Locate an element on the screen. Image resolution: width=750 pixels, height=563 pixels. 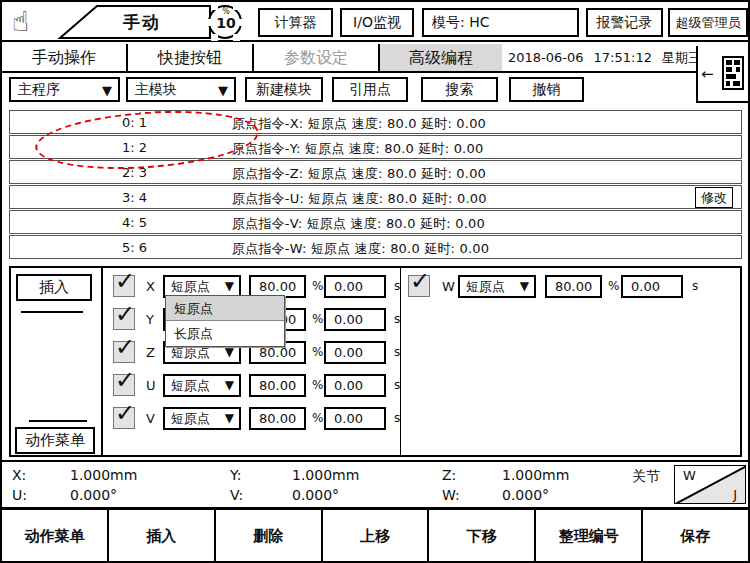
row-instruction: 原点指令-W: 短原点 速度: 80.0 延时: 0.00 is located at coordinates (360, 249).